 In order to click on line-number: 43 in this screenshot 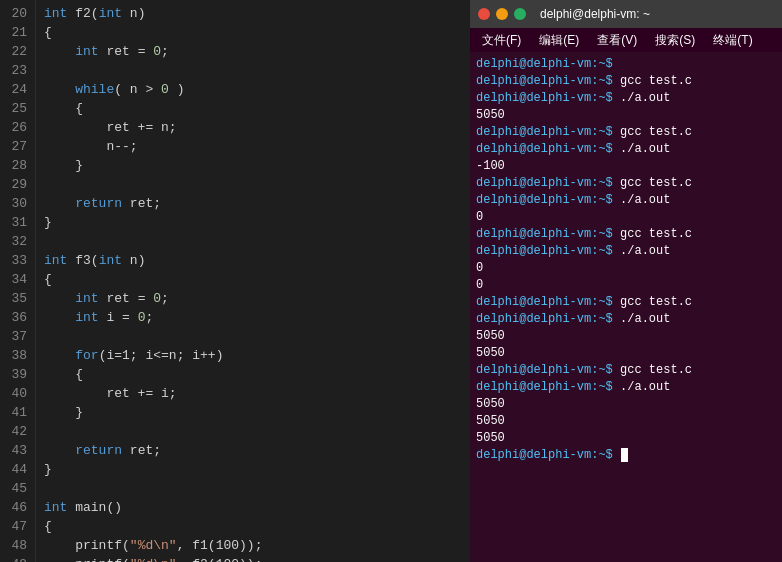, I will do `click(16, 450)`.